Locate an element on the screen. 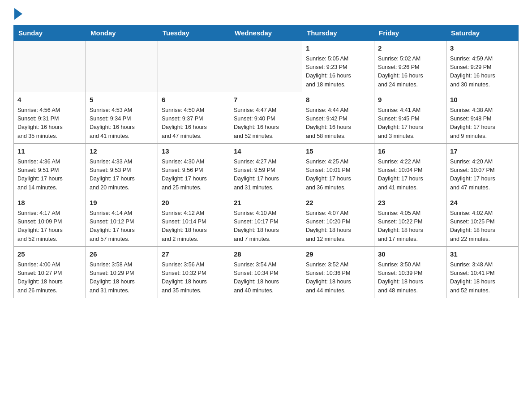  day-number: 5 is located at coordinates (122, 100).